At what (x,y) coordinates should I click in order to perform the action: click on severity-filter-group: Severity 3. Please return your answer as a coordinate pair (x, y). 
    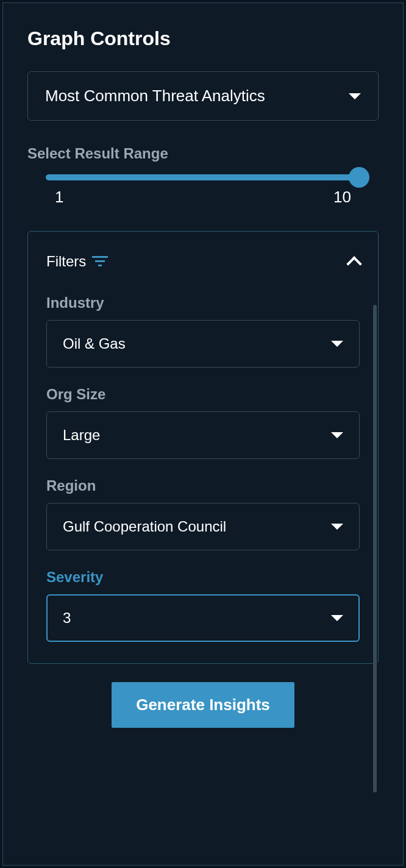
    Looking at the image, I should click on (203, 605).